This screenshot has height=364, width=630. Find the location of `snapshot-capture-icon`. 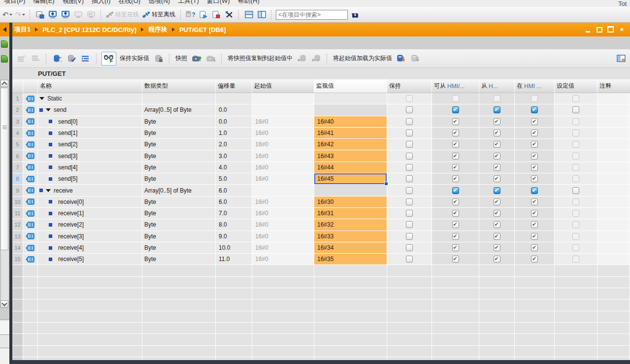

snapshot-capture-icon is located at coordinates (197, 59).